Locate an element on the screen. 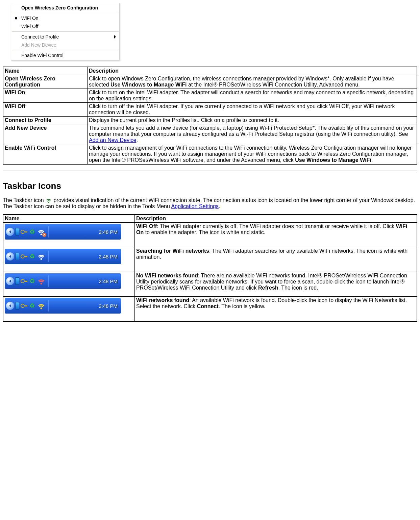 The height and width of the screenshot is (520, 420). wifi-found-icon is located at coordinates (41, 306).